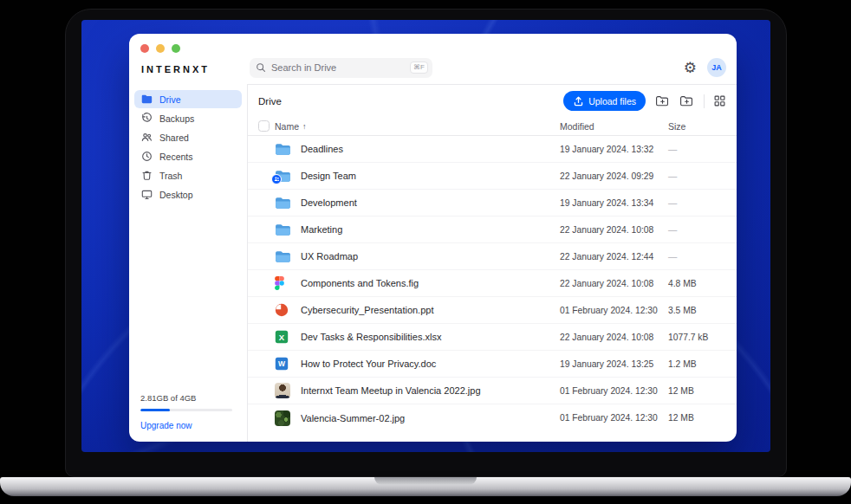 This screenshot has height=504, width=851. I want to click on settings-gear-icon: ⚙, so click(690, 68).